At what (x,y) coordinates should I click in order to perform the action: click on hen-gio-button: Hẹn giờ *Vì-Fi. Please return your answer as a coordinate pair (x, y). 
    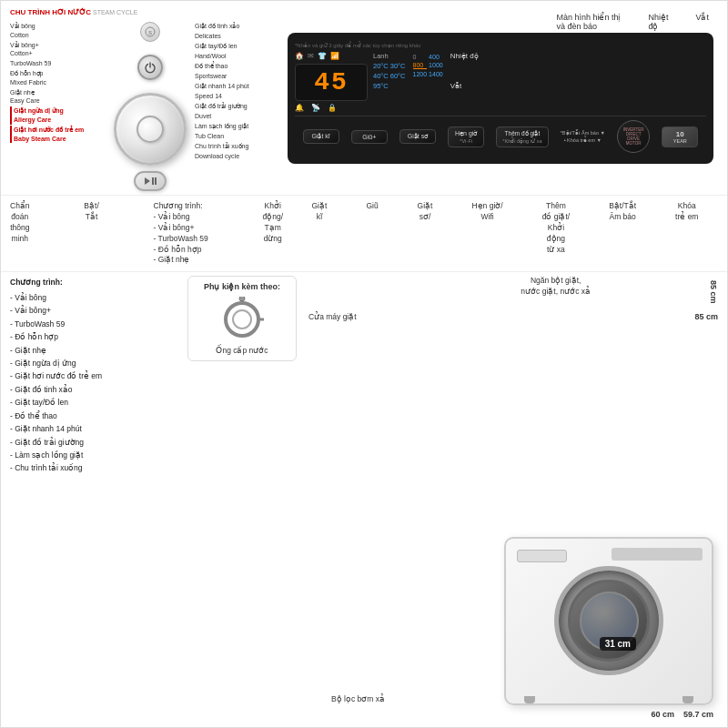
    Looking at the image, I should click on (466, 136).